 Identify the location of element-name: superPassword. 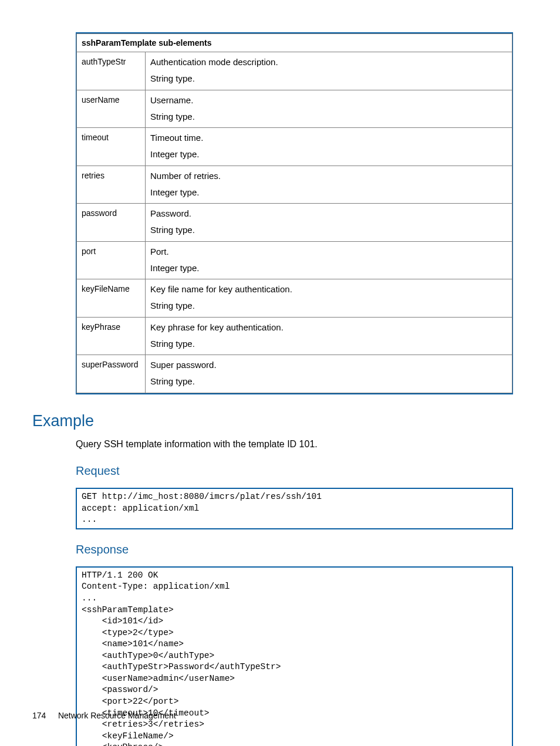
(112, 374).